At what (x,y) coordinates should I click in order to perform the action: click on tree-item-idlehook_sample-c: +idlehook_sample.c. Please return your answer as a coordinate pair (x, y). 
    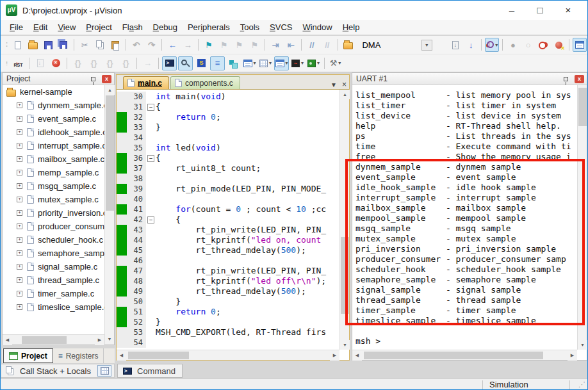
    Looking at the image, I should click on (54, 132).